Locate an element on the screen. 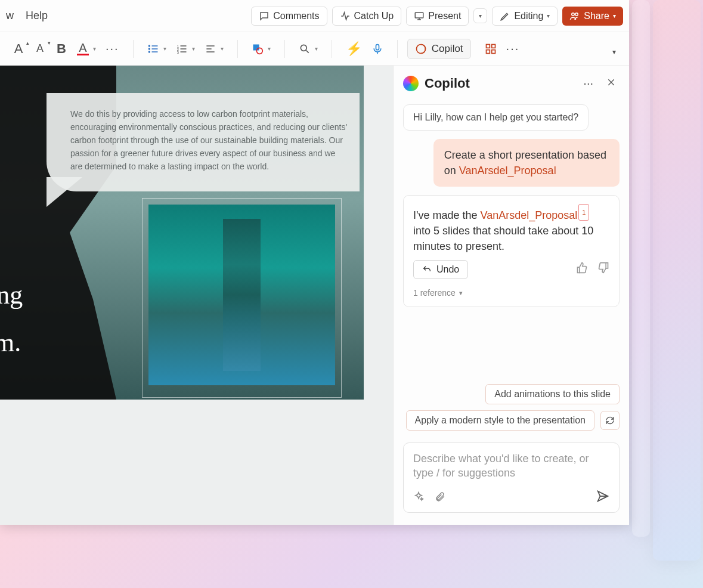 This screenshot has width=703, height=588. font-color-icon: A is located at coordinates (83, 49).